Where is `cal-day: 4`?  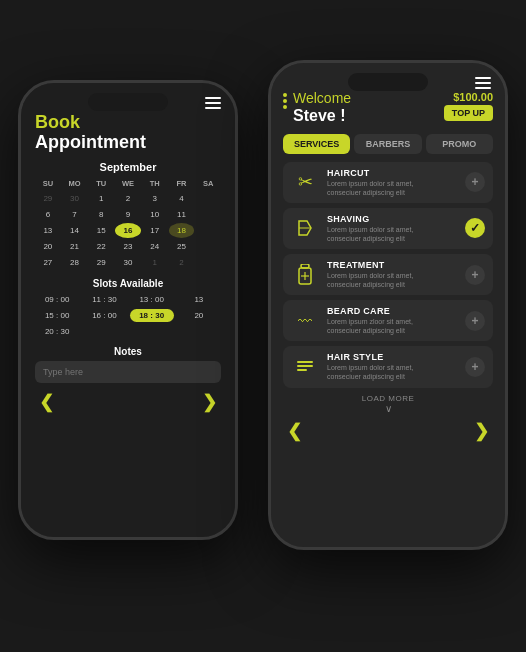
cal-day: 4 is located at coordinates (182, 198).